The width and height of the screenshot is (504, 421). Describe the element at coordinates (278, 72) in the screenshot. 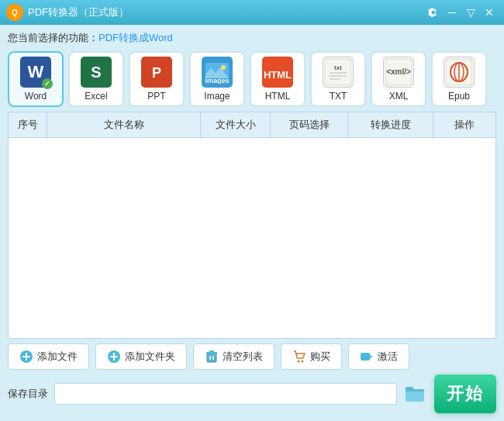

I see `html-icon: HTML` at that location.